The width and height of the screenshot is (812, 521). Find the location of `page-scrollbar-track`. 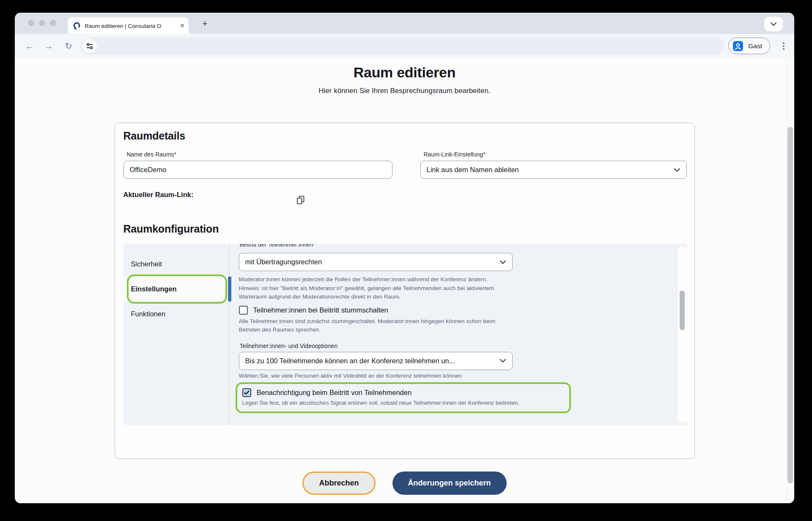

page-scrollbar-track is located at coordinates (790, 281).